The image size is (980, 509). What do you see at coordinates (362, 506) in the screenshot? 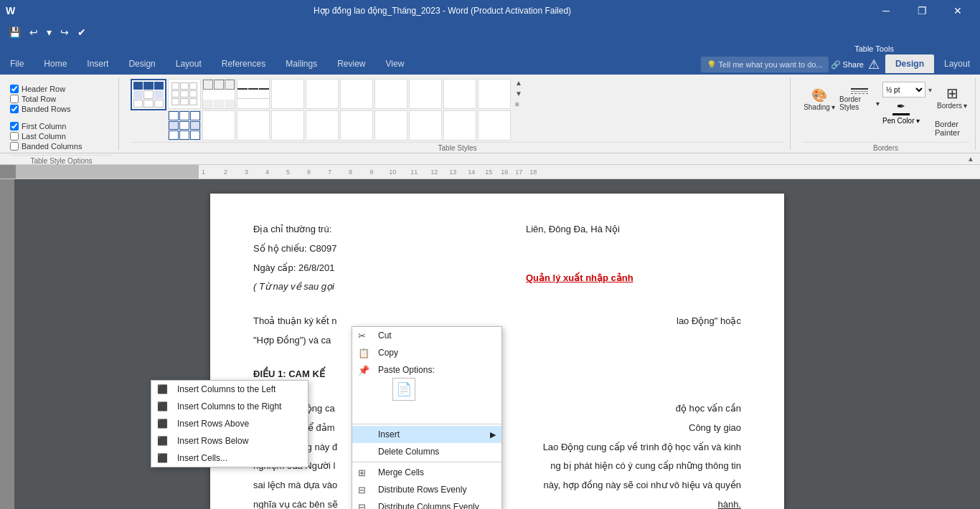
I see `distribute-cols-icon: ⊟` at bounding box center [362, 506].